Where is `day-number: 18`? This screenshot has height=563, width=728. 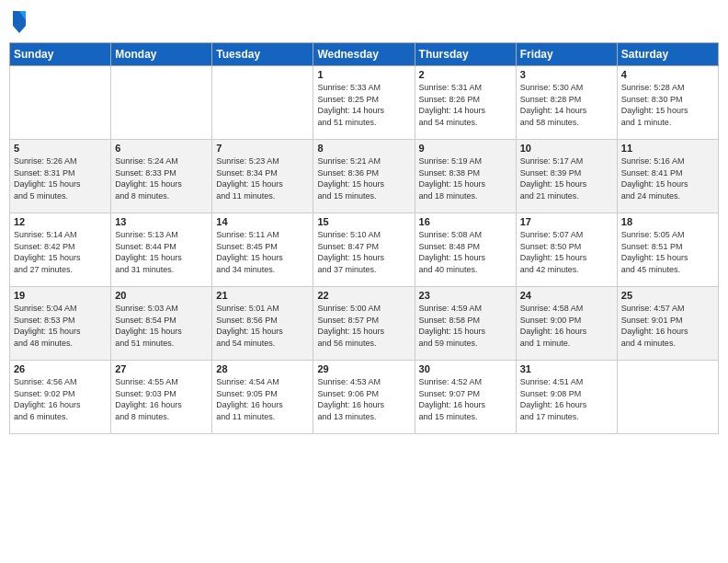
day-number: 18 is located at coordinates (667, 222).